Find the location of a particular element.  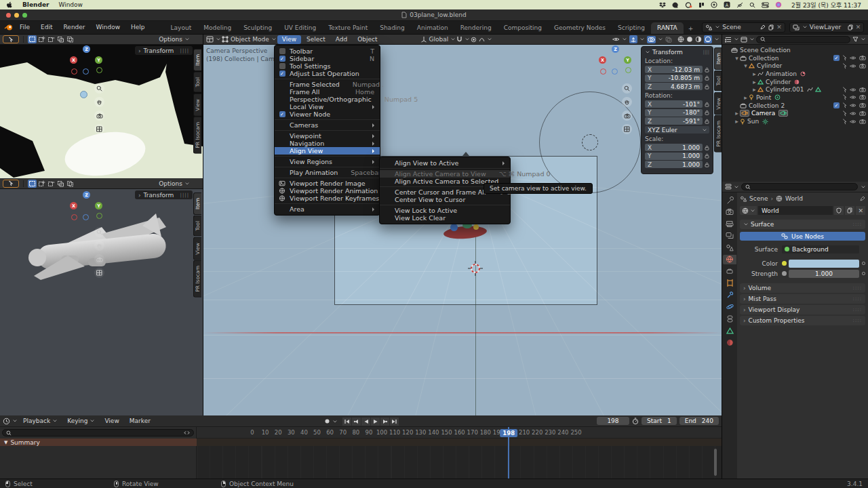

chat-icon is located at coordinates (675, 5).